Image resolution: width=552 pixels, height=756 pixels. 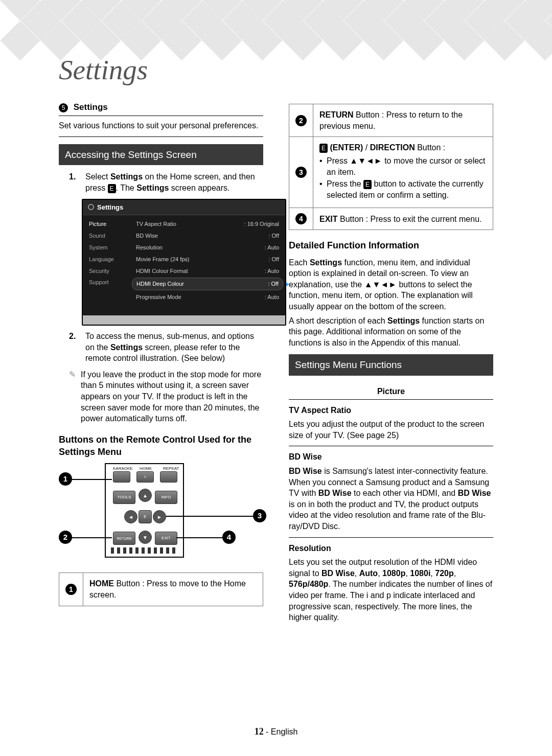 I want to click on page-footer: 12 - English, so click(x=276, y=731).